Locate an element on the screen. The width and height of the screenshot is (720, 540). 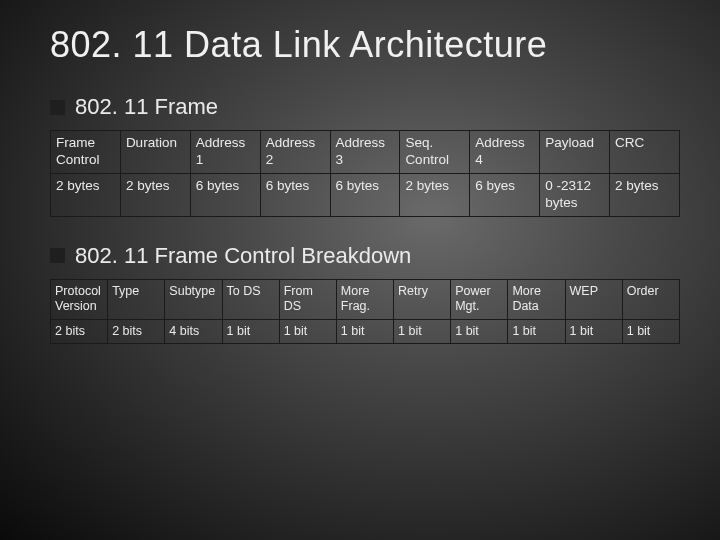
cell: Address 4 is located at coordinates (505, 152).